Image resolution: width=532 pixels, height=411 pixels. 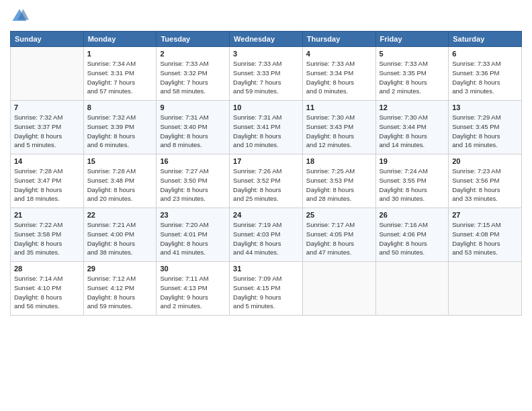 What do you see at coordinates (266, 128) in the screenshot?
I see `week-row-2: 7Sunrise: 7:32 AM Sunset: 3:37 PM Daylig…` at bounding box center [266, 128].